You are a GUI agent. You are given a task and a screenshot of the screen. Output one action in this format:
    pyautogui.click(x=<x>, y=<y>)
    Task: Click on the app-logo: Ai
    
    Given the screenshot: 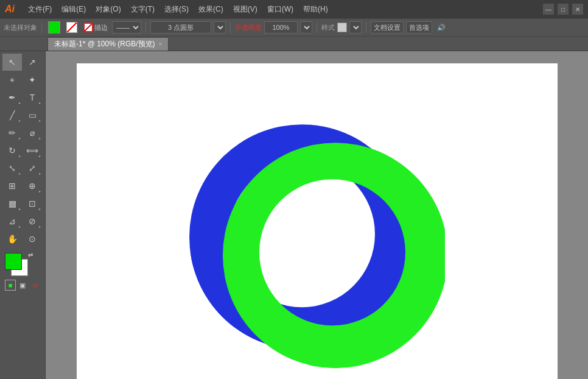 What is the action you would take?
    pyautogui.click(x=10, y=9)
    